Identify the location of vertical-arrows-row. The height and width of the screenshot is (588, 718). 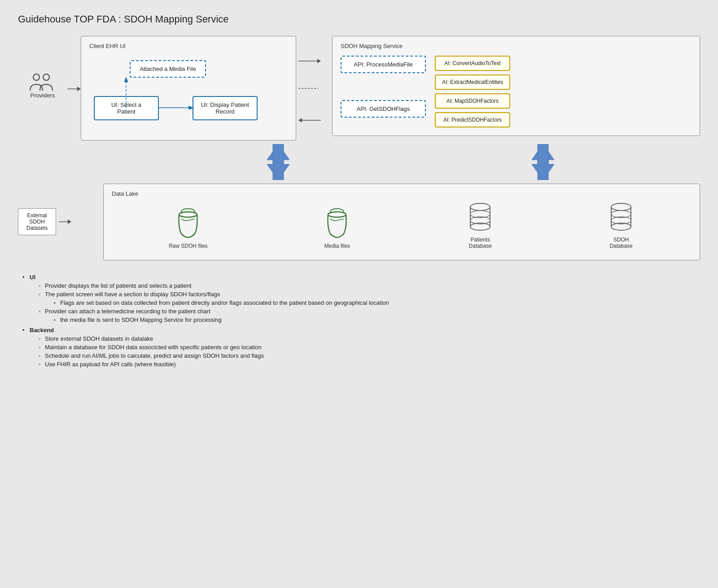
(359, 162).